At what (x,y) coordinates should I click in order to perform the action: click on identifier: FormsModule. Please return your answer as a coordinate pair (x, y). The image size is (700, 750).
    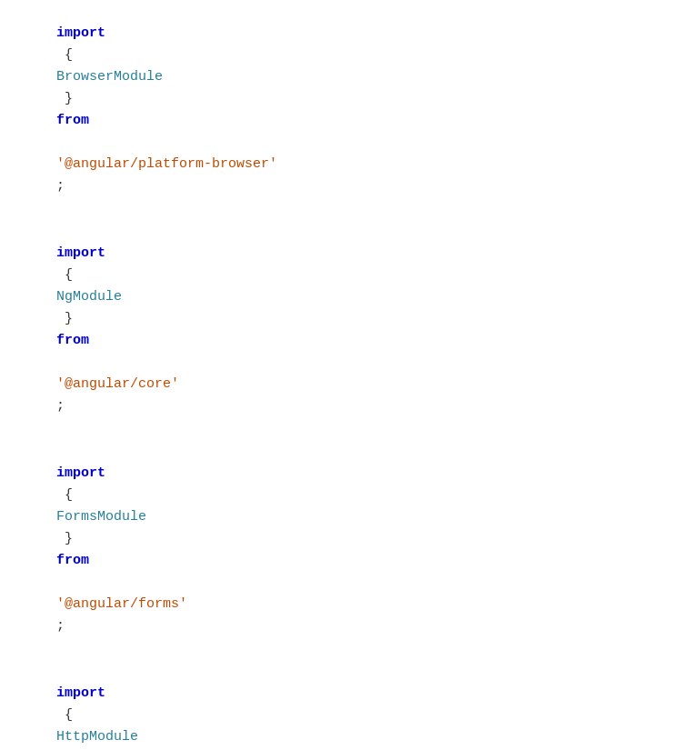
    Looking at the image, I should click on (102, 516).